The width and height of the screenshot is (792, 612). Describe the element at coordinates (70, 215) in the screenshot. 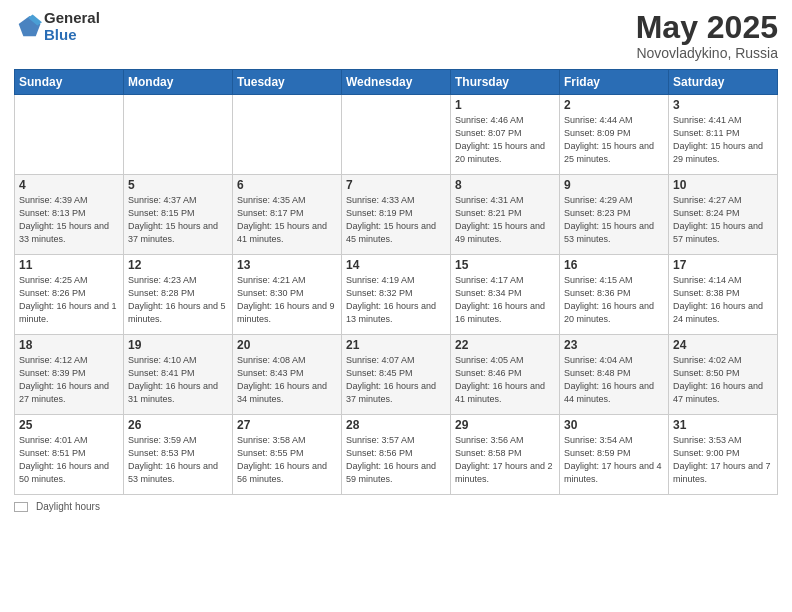

I see `table-row: 4Sunrise: 4:39 AMSunset: 8:13 PMDaylight…` at that location.